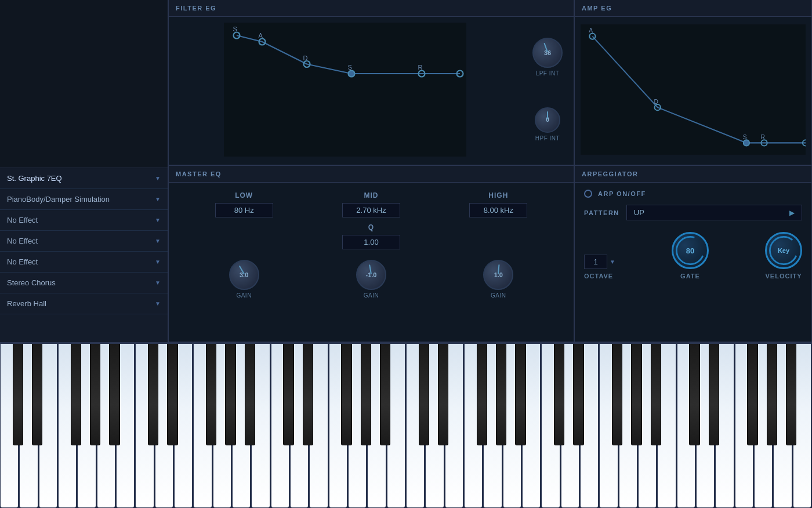 This screenshot has height=508, width=812. Describe the element at coordinates (548, 73) in the screenshot. I see `lpf-int-label: LPF INT` at that location.